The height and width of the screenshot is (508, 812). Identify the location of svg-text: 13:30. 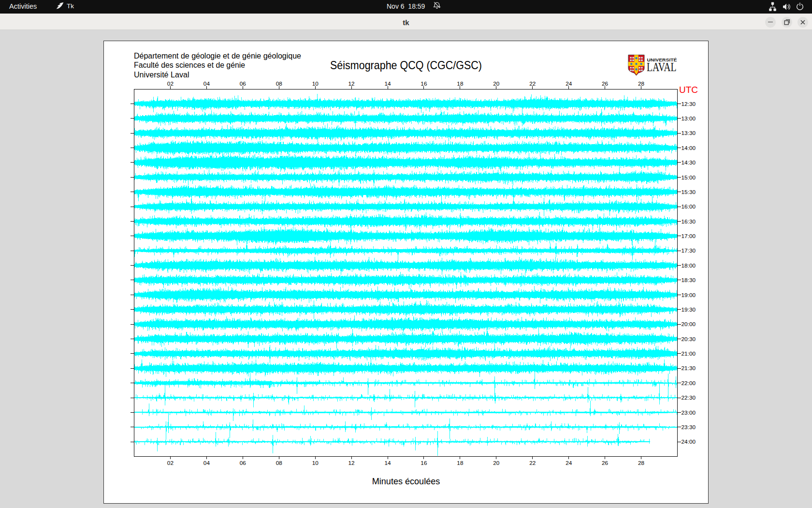
(689, 133).